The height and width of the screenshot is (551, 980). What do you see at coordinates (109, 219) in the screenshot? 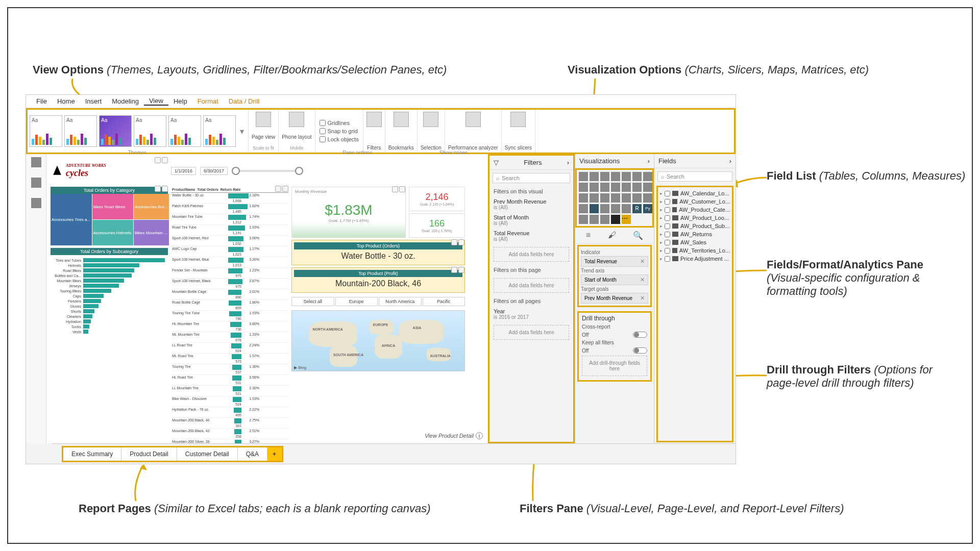
I see `treemap-body: Accessories Tires a... Bikes Road Bikes …` at bounding box center [109, 219].